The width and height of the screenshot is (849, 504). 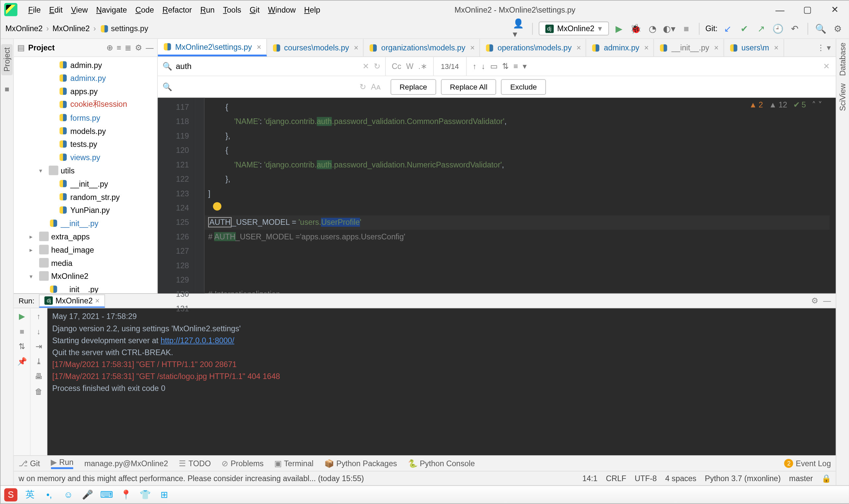 I want to click on tool-terminal: ▣Terminal, so click(x=294, y=463).